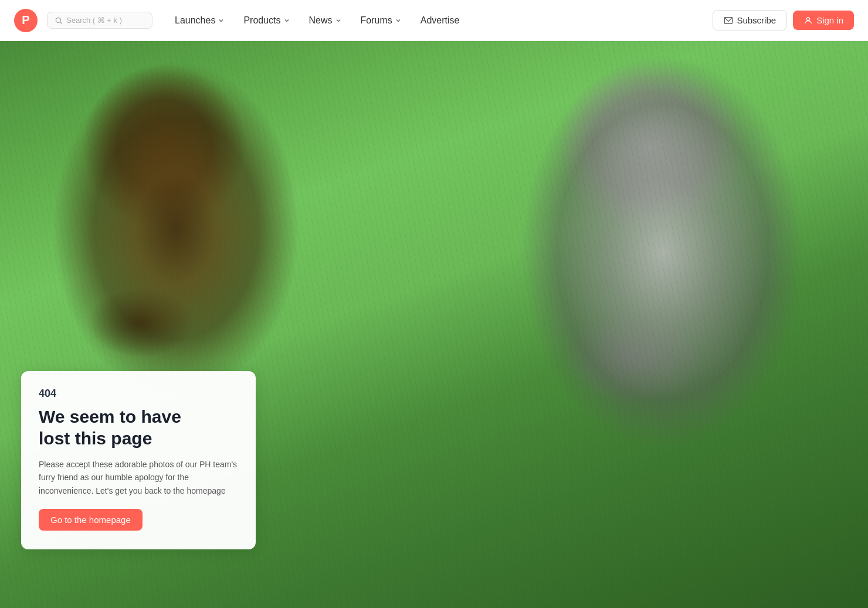 The image size is (868, 608). What do you see at coordinates (138, 394) in the screenshot?
I see `error-code: 404` at bounding box center [138, 394].